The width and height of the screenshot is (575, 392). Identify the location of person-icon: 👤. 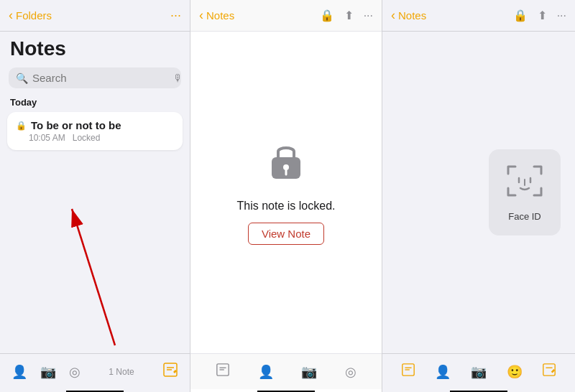
(19, 372).